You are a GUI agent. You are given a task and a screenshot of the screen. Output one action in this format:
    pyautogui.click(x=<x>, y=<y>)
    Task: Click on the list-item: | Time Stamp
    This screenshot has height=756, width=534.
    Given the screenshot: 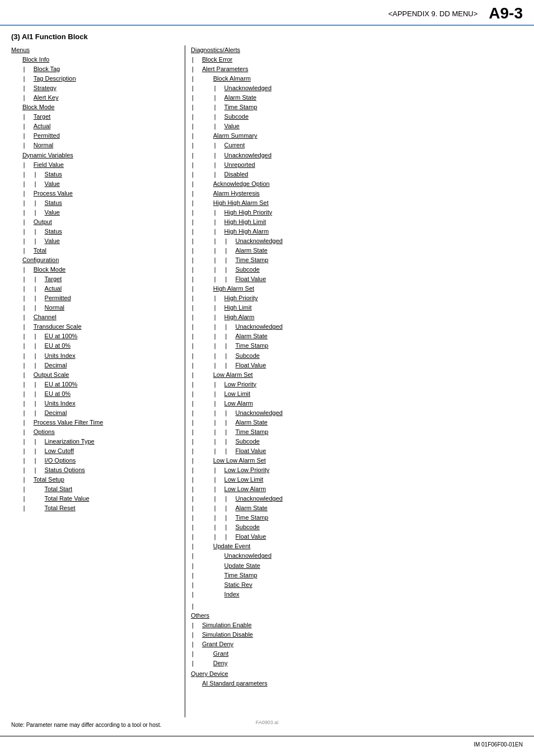 What is the action you would take?
    pyautogui.click(x=311, y=576)
    